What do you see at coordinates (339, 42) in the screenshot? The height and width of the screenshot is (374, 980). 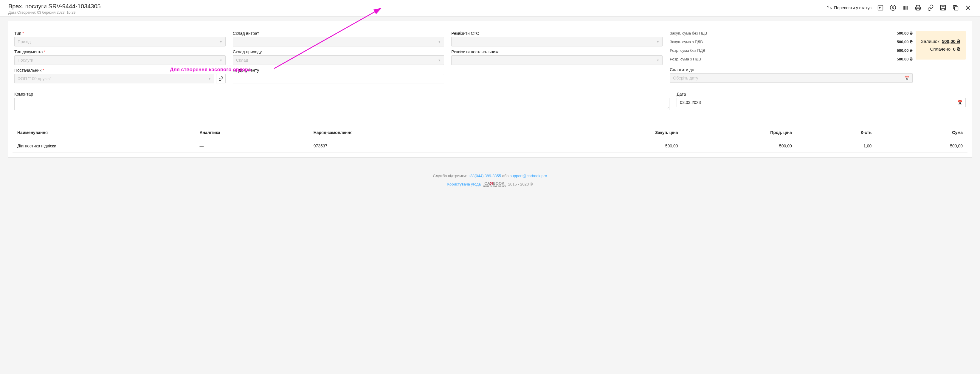 I see `expense-wh-select: ▼` at bounding box center [339, 42].